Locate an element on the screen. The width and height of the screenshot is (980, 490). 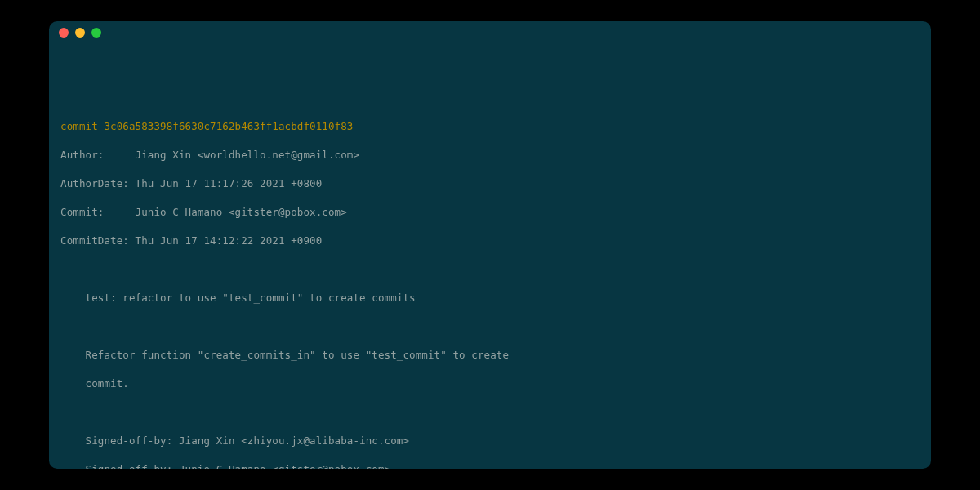
commit-body: commit. is located at coordinates (490, 384).